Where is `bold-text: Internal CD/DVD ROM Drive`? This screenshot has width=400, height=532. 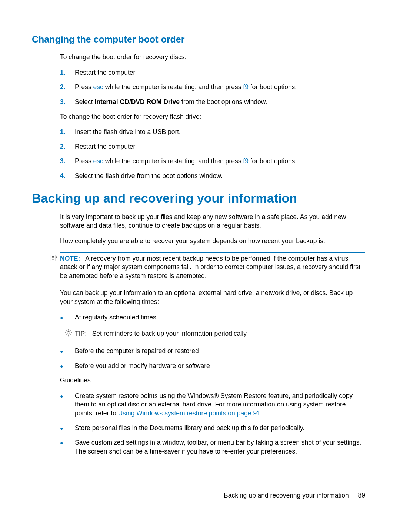 bold-text: Internal CD/DVD ROM Drive is located at coordinates (137, 102).